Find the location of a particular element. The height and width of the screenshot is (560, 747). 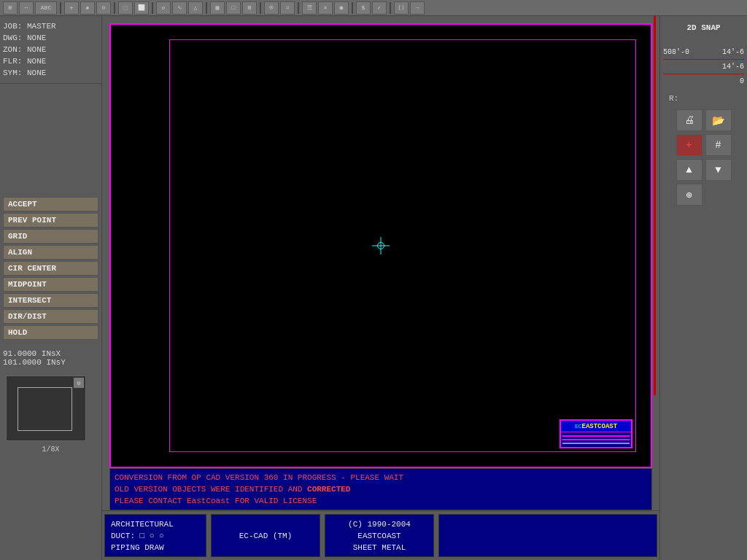

copyright-line3: SHEET METAL is located at coordinates (379, 548).